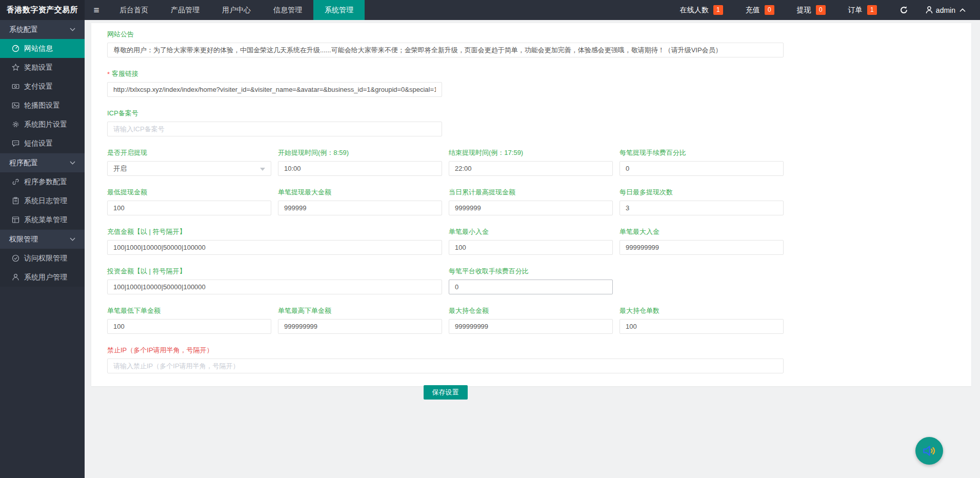  I want to click on menu-icon: ≡, so click(96, 10).